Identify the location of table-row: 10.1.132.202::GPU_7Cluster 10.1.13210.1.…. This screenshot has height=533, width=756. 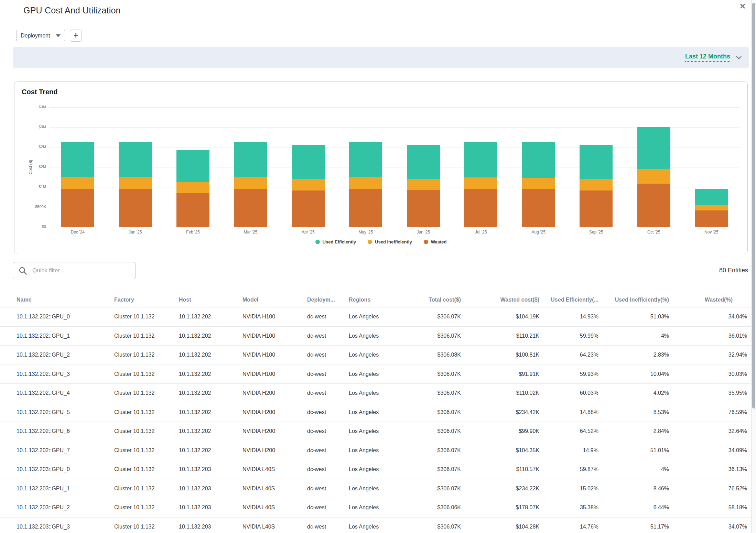
(378, 451).